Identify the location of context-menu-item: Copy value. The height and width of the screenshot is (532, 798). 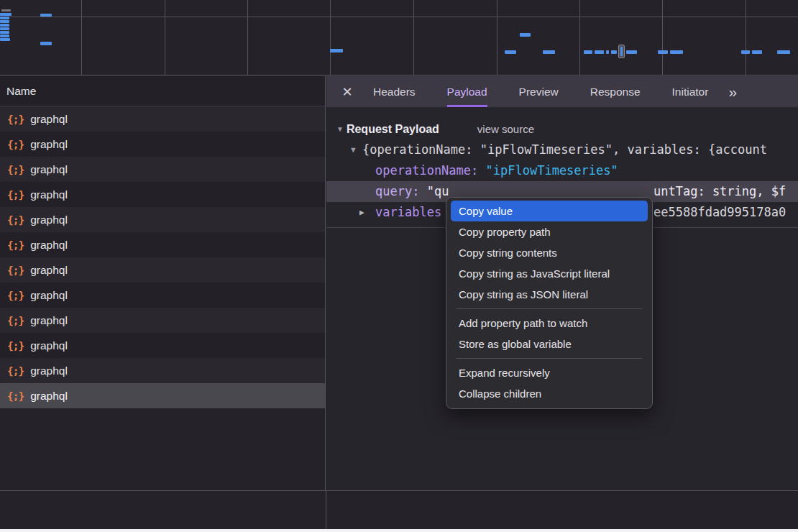
(549, 211).